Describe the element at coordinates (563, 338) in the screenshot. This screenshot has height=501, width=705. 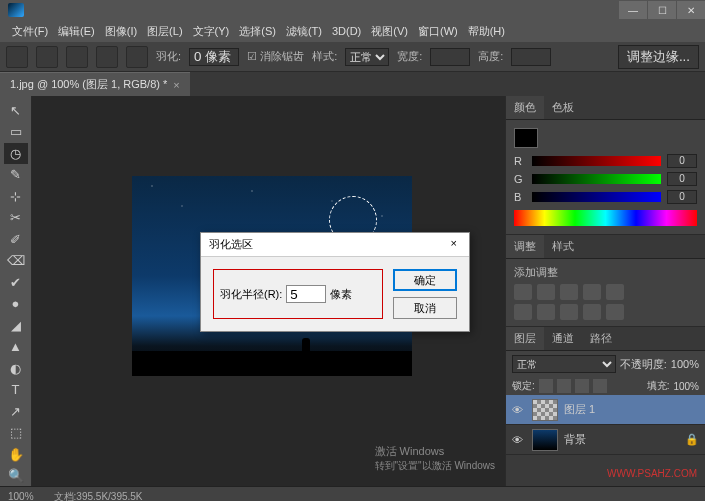
I see `channels-tab: 通道` at that location.